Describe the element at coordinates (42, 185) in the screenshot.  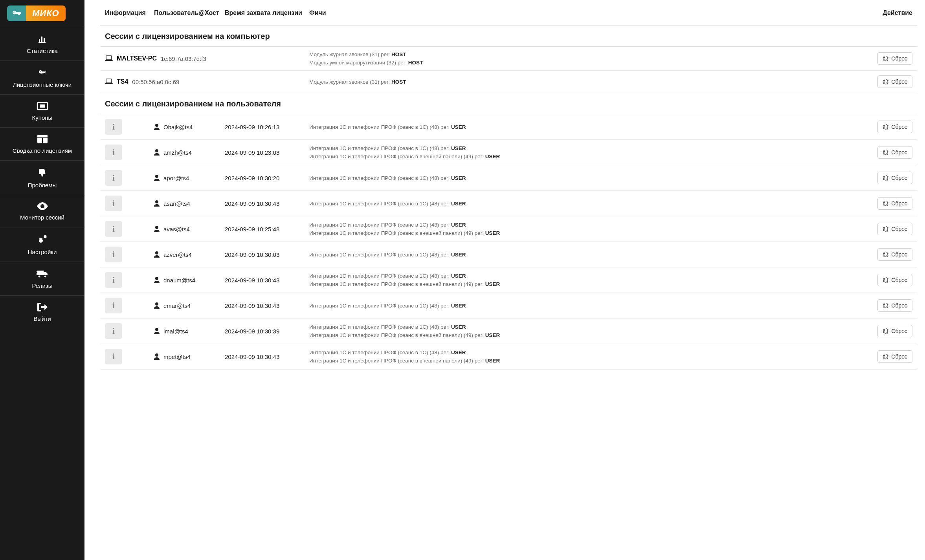
I see `nav-label: Проблемы` at that location.